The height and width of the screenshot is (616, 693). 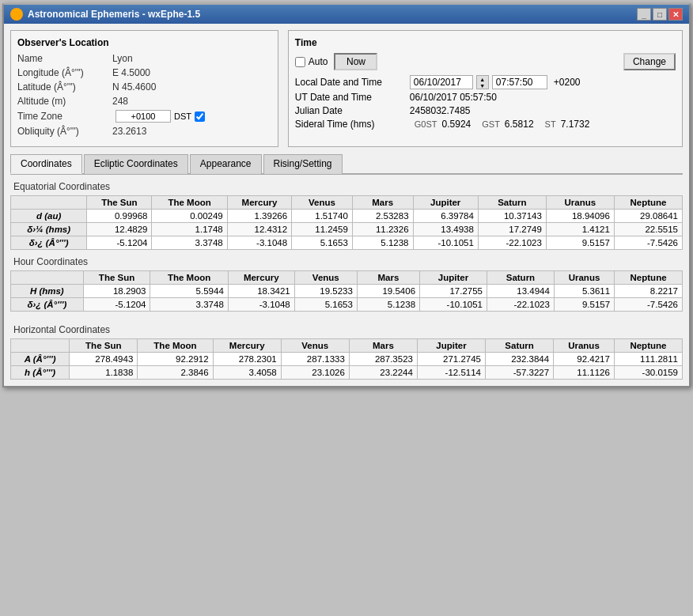 What do you see at coordinates (388, 278) in the screenshot?
I see `hr-col-mars: Mars` at bounding box center [388, 278].